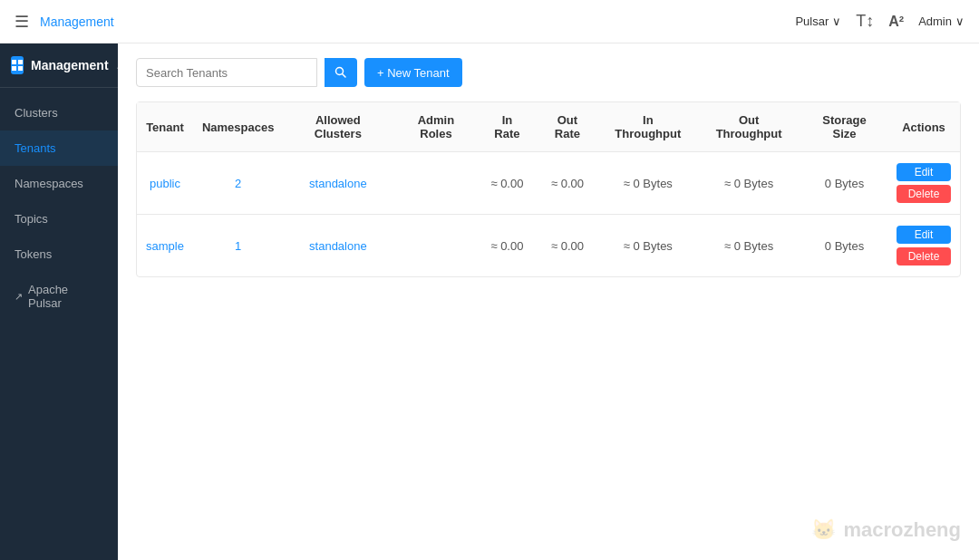  Describe the element at coordinates (490, 22) in the screenshot. I see `topbar: ☰ Management Pulsar ∨ T↕ A² Admin ∨` at that location.